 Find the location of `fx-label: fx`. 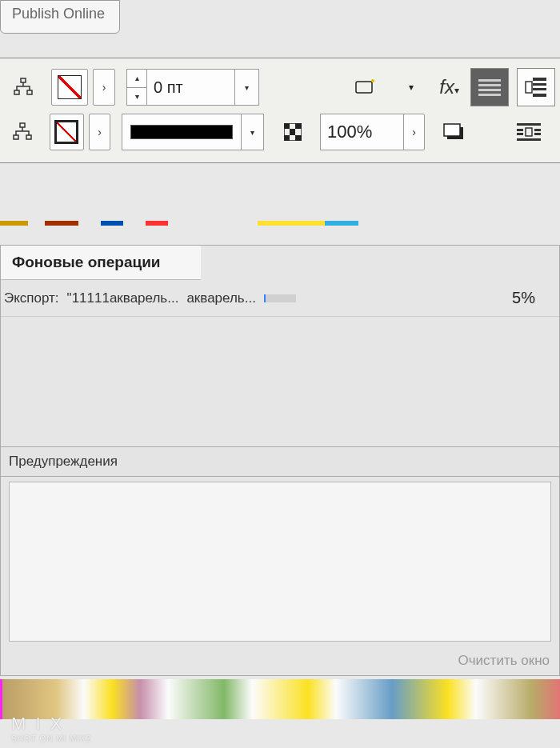

fx-label: fx is located at coordinates (446, 86).